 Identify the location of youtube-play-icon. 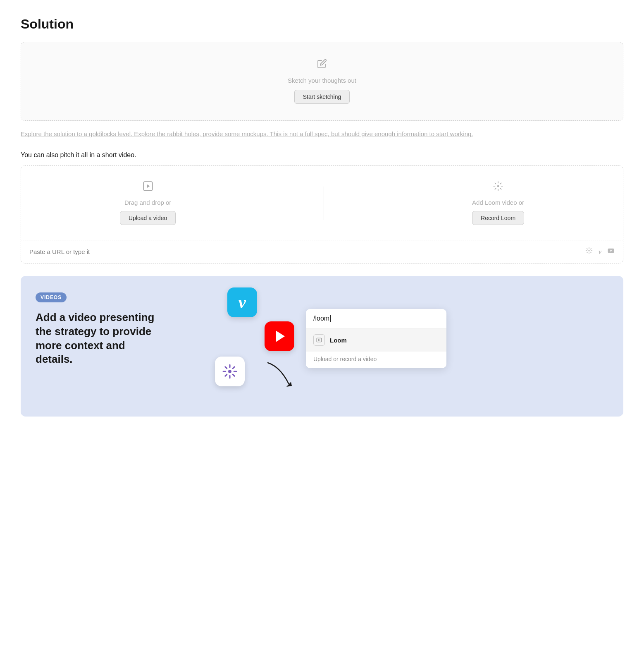
(280, 336).